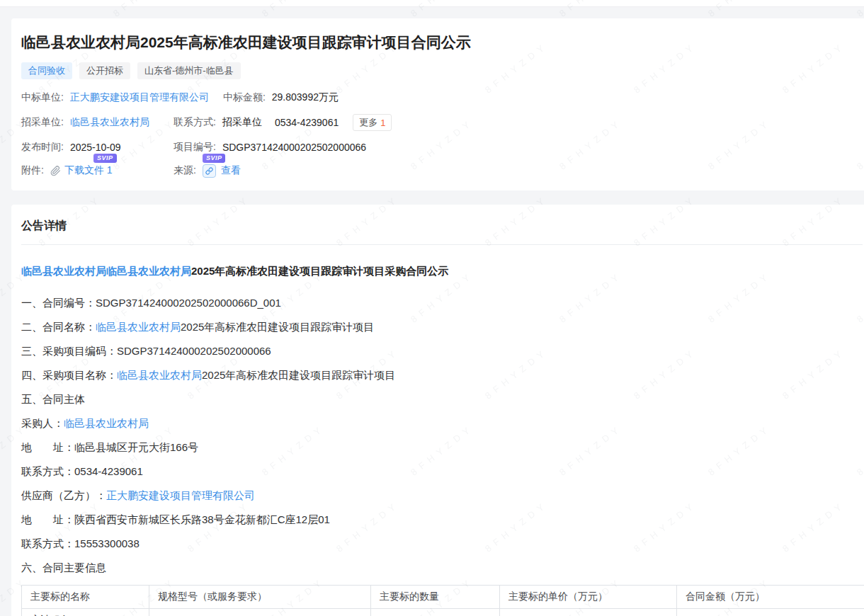 The width and height of the screenshot is (864, 616). Describe the element at coordinates (442, 147) in the screenshot. I see `meta-row-publish: 发布时间: 2025-10-09 项目编号: SDGP3714240002025…` at that location.